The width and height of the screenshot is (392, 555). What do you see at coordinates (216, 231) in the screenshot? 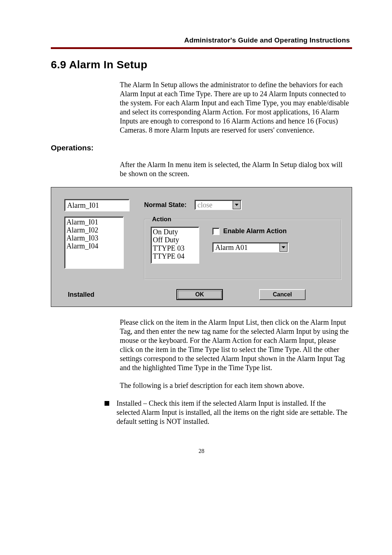
I see `checkbox-icon` at bounding box center [216, 231].